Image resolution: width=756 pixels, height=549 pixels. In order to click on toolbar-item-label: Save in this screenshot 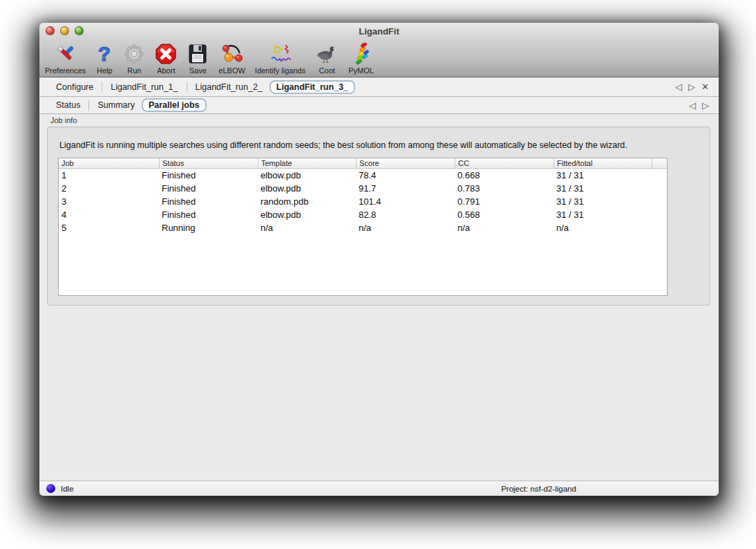, I will do `click(198, 71)`.